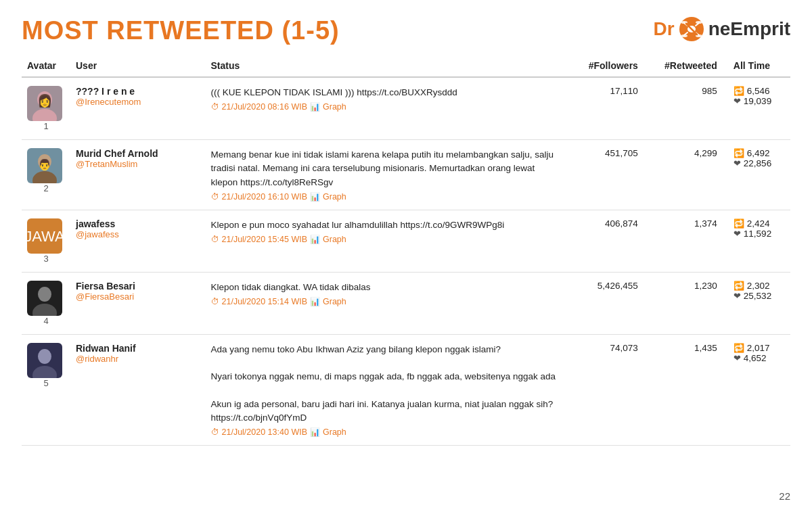 Image resolution: width=812 pixels, height=514 pixels. What do you see at coordinates (387, 302) in the screenshot?
I see `status-meta: ⏱ 21/Jul/2020 15:14 WIB 📊 Graph` at bounding box center [387, 302].